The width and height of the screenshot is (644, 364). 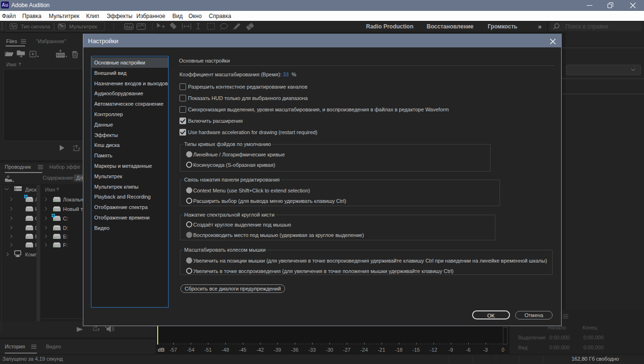 What do you see at coordinates (65, 218) in the screenshot?
I see `svg-text: C:` at bounding box center [65, 218].